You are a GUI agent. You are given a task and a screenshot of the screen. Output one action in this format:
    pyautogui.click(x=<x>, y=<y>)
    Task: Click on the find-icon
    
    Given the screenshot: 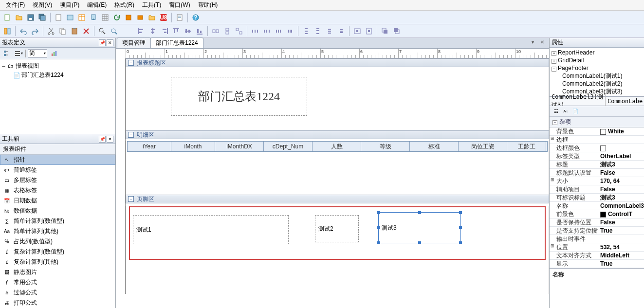 What is the action you would take?
    pyautogui.click(x=102, y=31)
    